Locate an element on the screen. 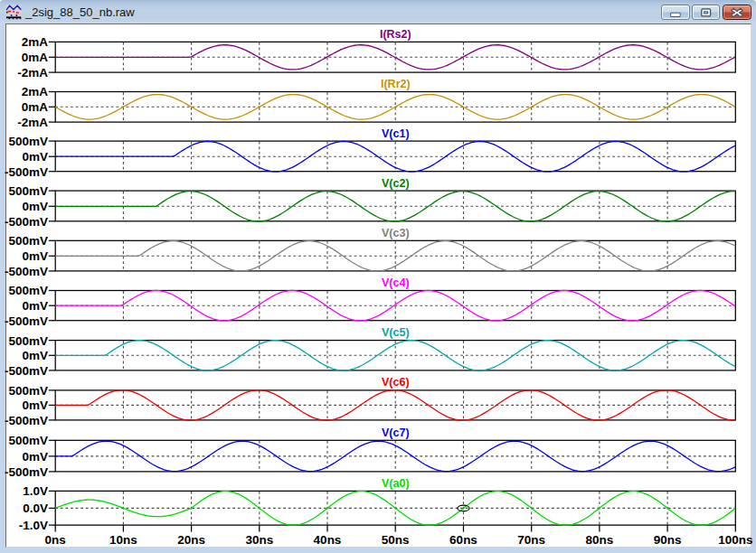  svg-text: V(c6) is located at coordinates (396, 382).